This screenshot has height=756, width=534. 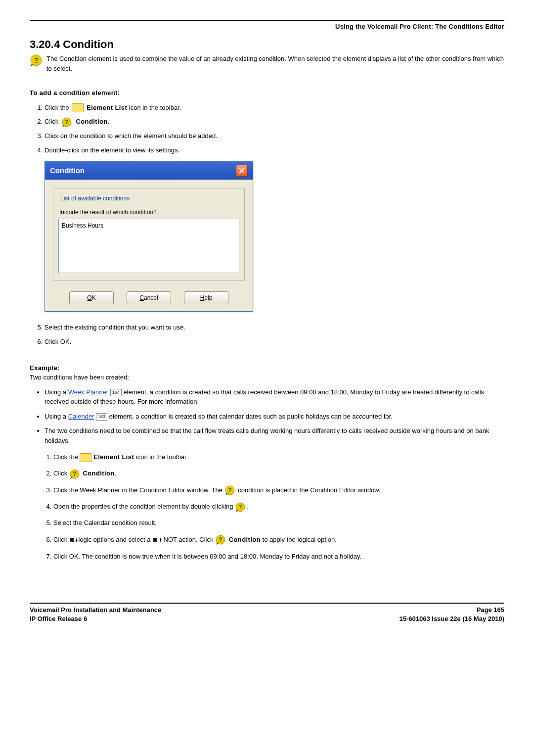 What do you see at coordinates (149, 236) in the screenshot?
I see `condition-dialog: Condition List of available conditions I…` at bounding box center [149, 236].